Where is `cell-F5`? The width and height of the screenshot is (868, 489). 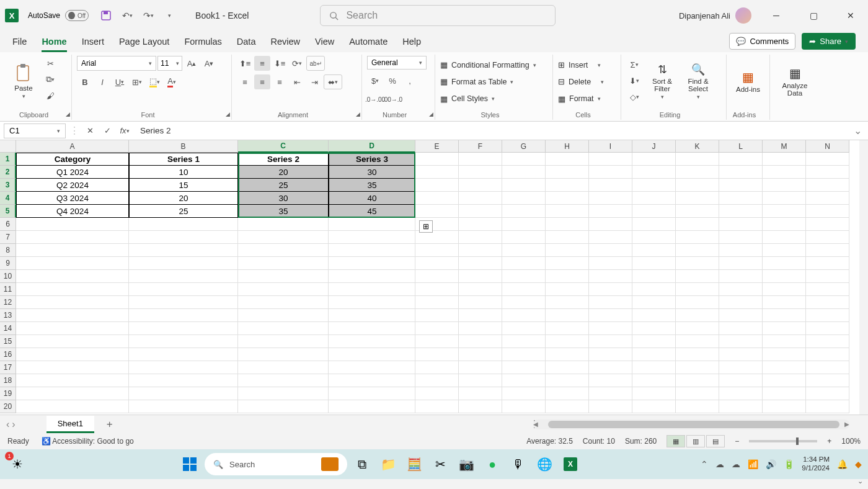
cell-F5 is located at coordinates (480, 211).